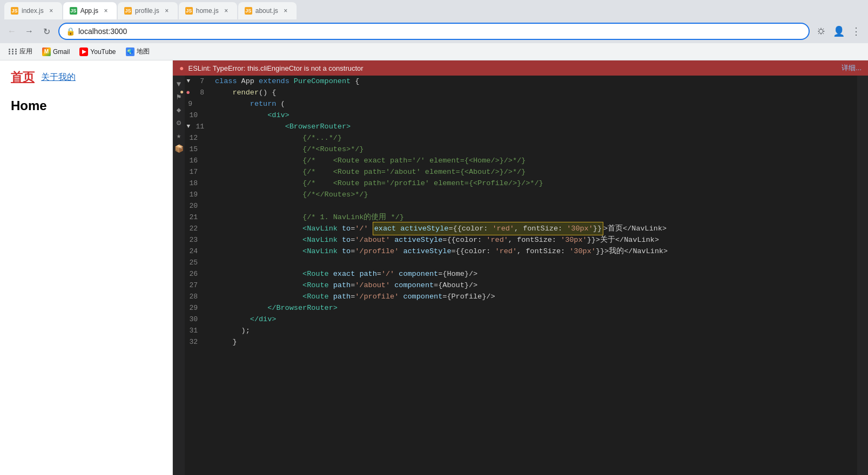  I want to click on address-bar-container: 🔒, so click(434, 31).